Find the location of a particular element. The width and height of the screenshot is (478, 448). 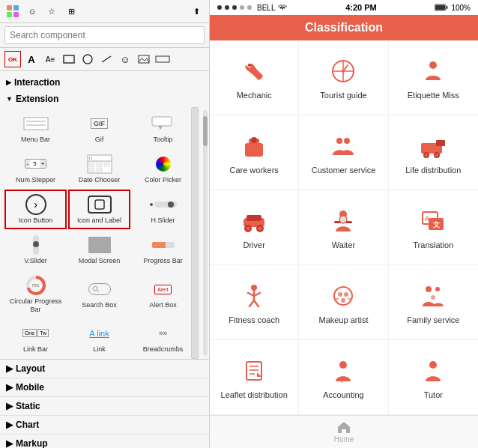

section-mobile: ▶ Mobile is located at coordinates (105, 388).